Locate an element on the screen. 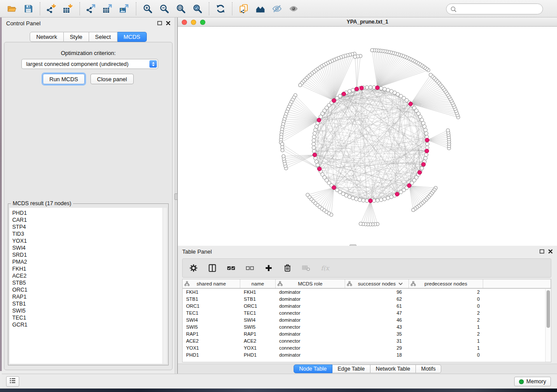 Image resolution: width=557 pixels, height=392 pixels. tab-edge-table: Edge Table is located at coordinates (351, 369).